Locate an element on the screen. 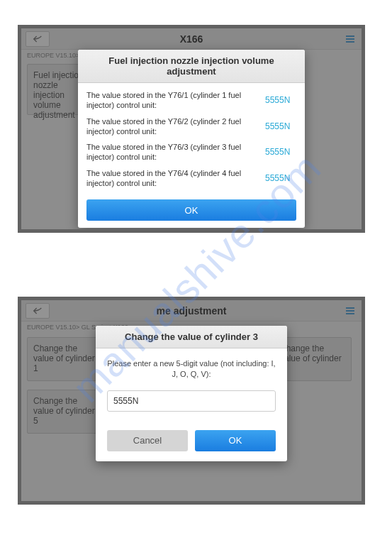  dialog-title: Fuel injection nozzle injection volume a… is located at coordinates (191, 67).